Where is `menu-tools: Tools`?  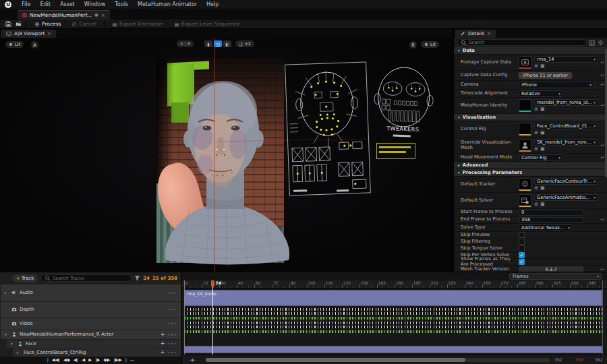 menu-tools: Tools is located at coordinates (121, 4).